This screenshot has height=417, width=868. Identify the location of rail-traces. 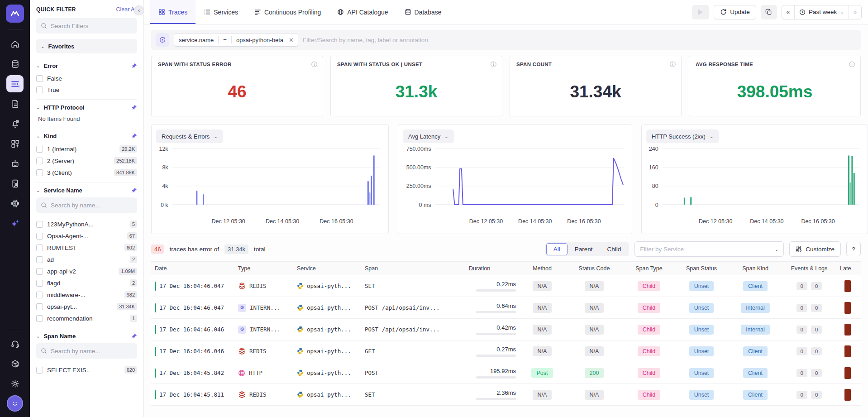
(15, 84).